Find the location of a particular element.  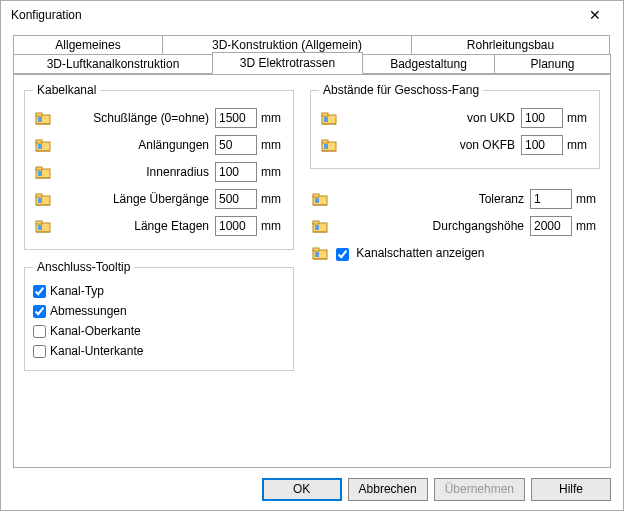

legend-abstaende: Abstände für Geschoss-Fang is located at coordinates (401, 90).